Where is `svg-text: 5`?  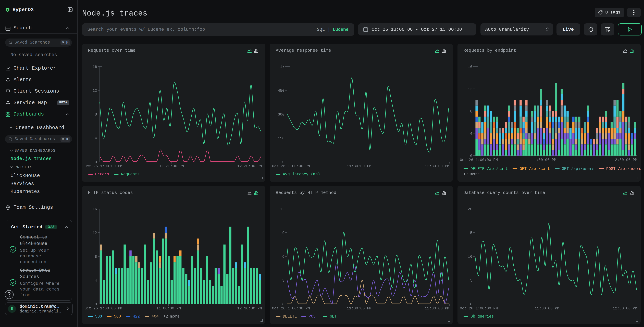 svg-text: 5 is located at coordinates (471, 280).